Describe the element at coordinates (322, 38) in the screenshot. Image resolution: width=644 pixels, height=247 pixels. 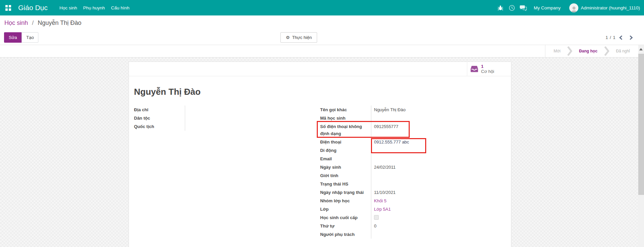
I see `action-buttons-row: Sửa Tạo ⚙ Thực hiện 1 / 1` at that location.